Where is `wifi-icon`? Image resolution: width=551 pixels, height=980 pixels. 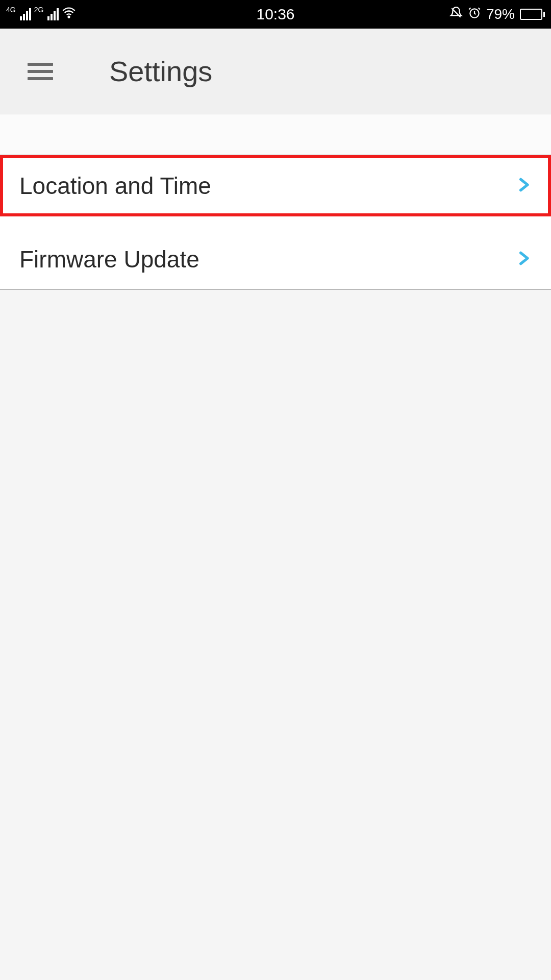
wifi-icon is located at coordinates (69, 14).